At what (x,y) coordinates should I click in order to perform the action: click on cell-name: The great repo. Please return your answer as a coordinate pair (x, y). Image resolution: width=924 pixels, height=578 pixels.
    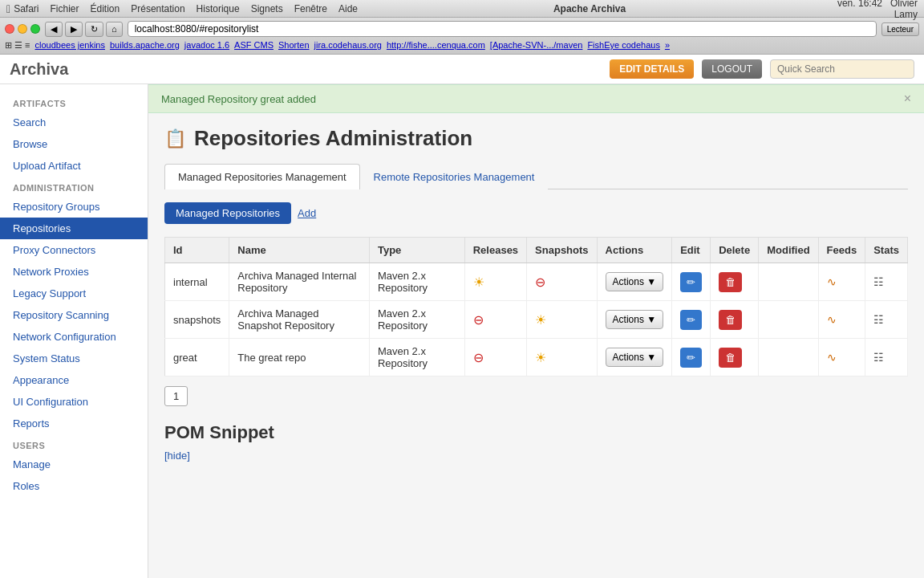
    Looking at the image, I should click on (300, 358).